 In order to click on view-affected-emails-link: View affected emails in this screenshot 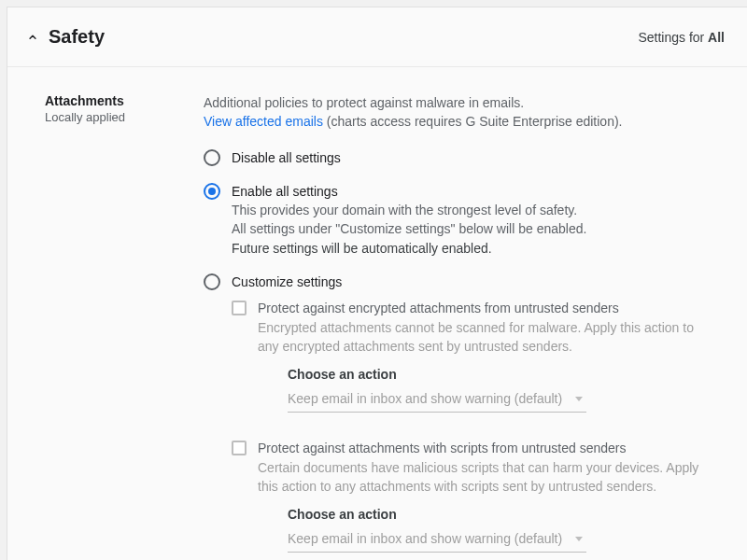, I will do `click(263, 121)`.